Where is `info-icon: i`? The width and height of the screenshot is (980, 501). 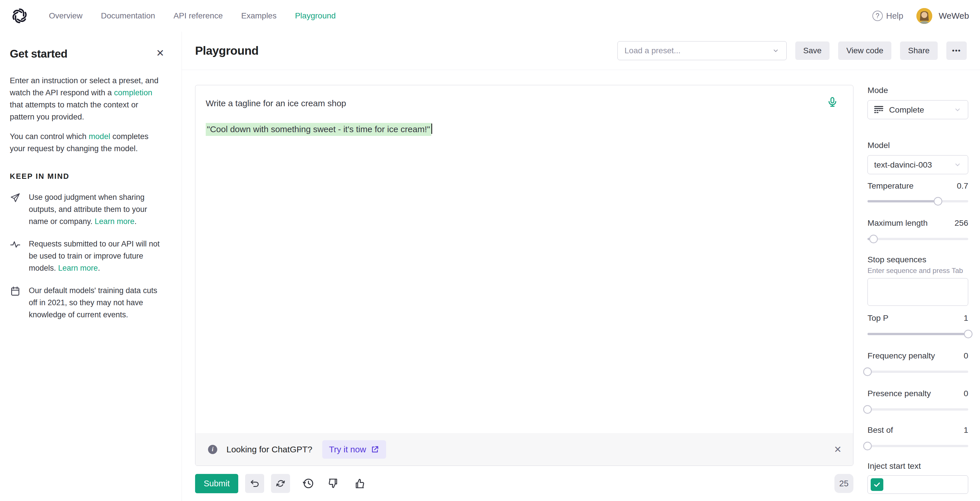
info-icon: i is located at coordinates (213, 450).